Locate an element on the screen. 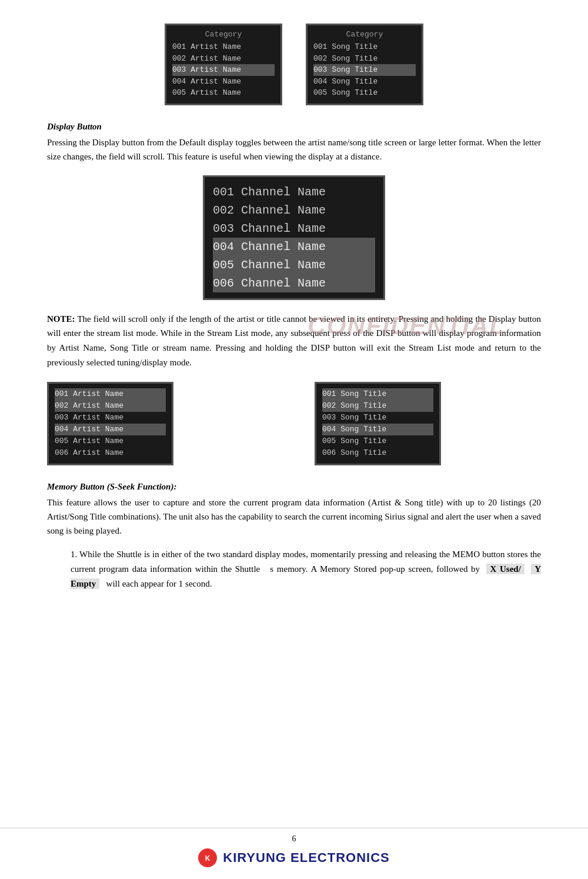 This screenshot has width=588, height=879. lcd-row-r3: 003 Song Title is located at coordinates (365, 70).